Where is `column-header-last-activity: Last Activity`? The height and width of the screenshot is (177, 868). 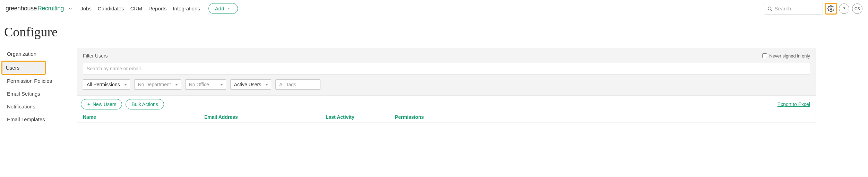
column-header-last-activity: Last Activity is located at coordinates (360, 117).